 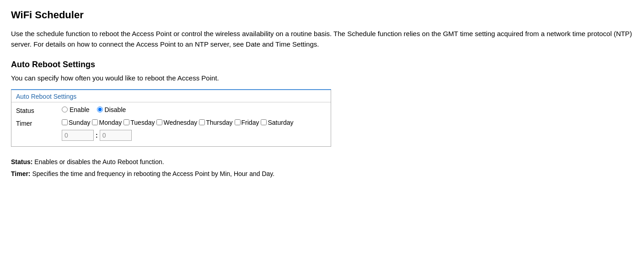 What do you see at coordinates (180, 123) in the screenshot?
I see `wednesday-label: Wednesday` at bounding box center [180, 123].